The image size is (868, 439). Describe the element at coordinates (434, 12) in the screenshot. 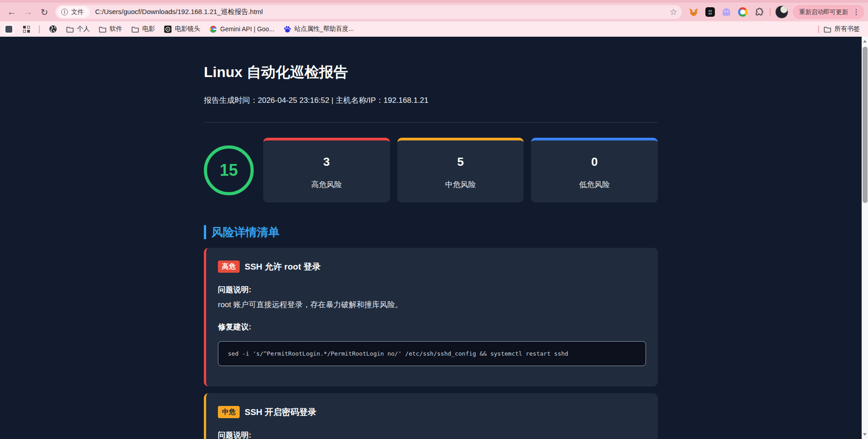

I see `browser-toolbar: ← → ↻ i 文件 C:/Users/guocf/Downloads/192.…` at that location.